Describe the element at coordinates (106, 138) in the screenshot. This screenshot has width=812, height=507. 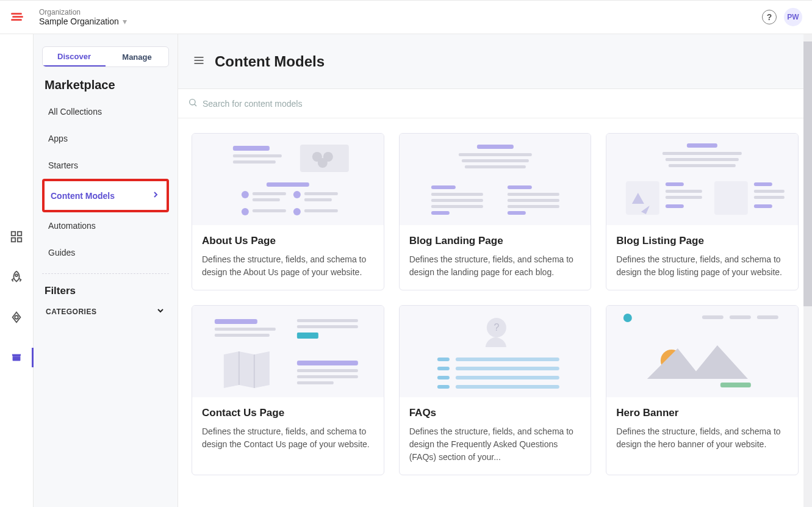
I see `sidebar-item-apps: Apps` at that location.